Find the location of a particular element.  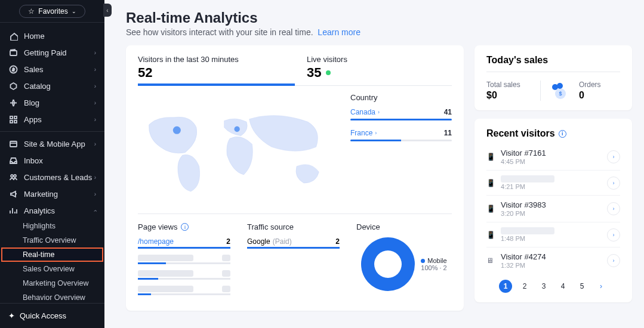

sidebar-sub-behavior-overview: Behavior Overview is located at coordinates (53, 297).